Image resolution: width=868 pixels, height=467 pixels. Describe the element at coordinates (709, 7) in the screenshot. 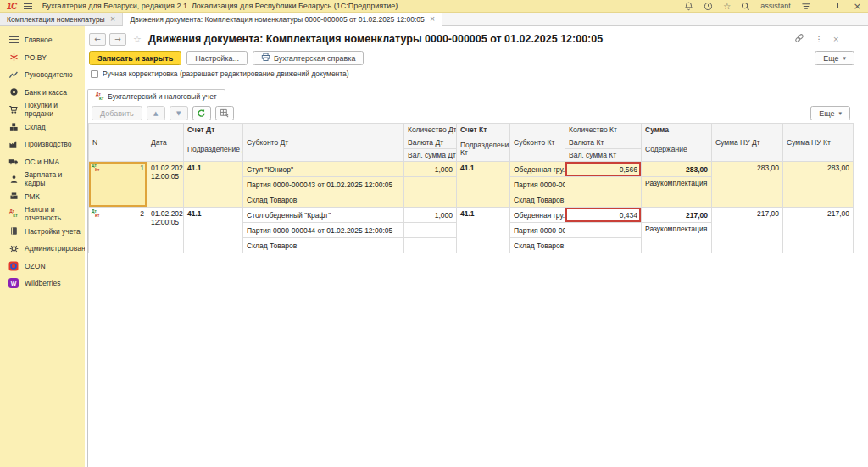

I see `history-icon` at that location.